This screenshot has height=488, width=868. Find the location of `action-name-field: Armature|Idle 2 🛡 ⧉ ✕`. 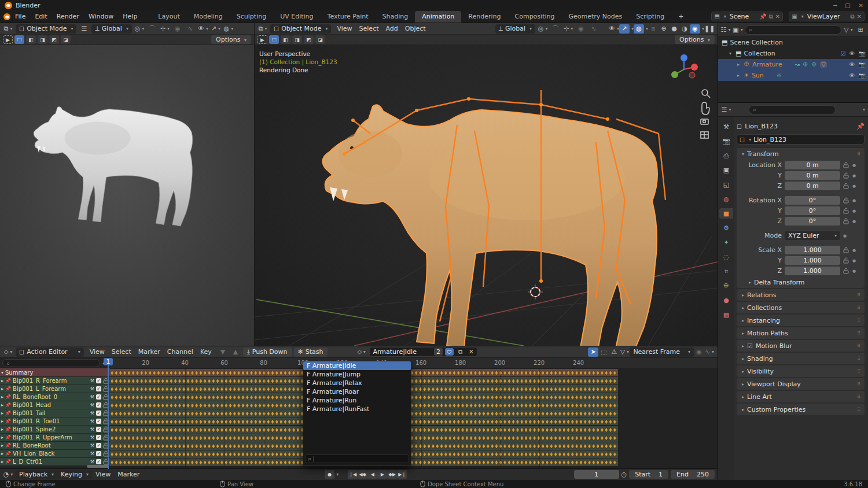

action-name-field: Armature|Idle 2 🛡 ⧉ ✕ is located at coordinates (424, 352).